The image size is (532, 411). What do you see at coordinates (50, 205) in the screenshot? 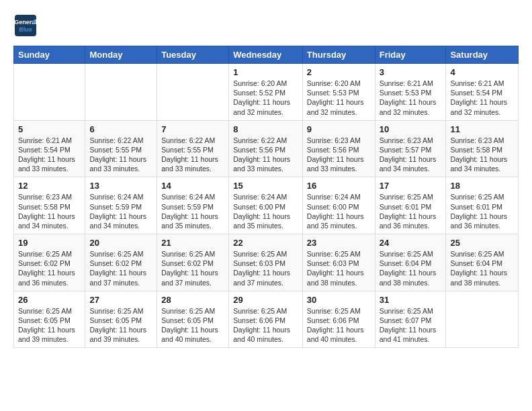
I see `calendar-cell: 12Sunrise: 6:23 AM Sunset: 5:58 PM Dayli…` at bounding box center [50, 205].